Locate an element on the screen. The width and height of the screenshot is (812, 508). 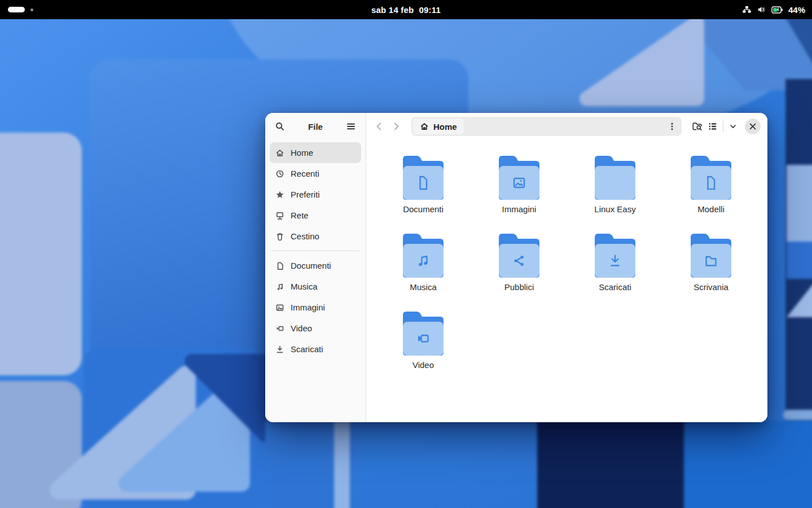
folder-item-documenti: Documenti is located at coordinates (423, 194).